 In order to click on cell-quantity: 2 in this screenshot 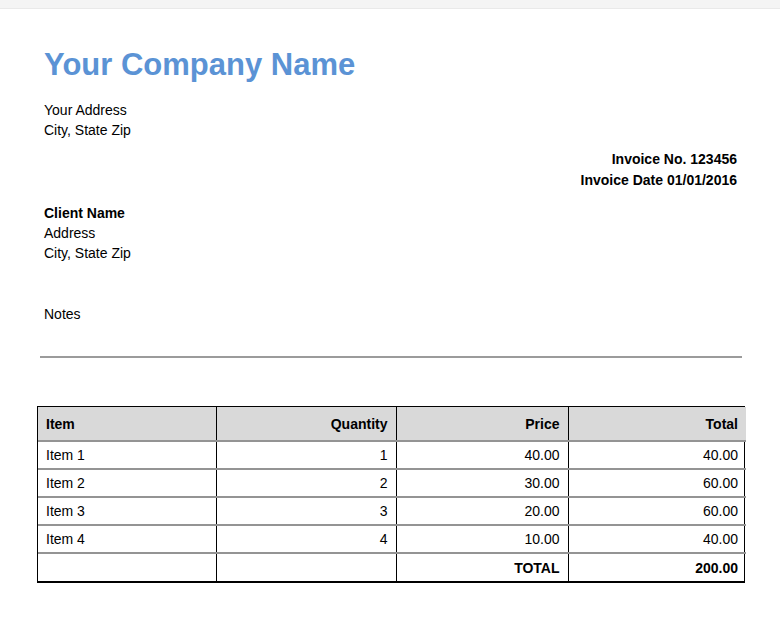, I will do `click(306, 483)`.